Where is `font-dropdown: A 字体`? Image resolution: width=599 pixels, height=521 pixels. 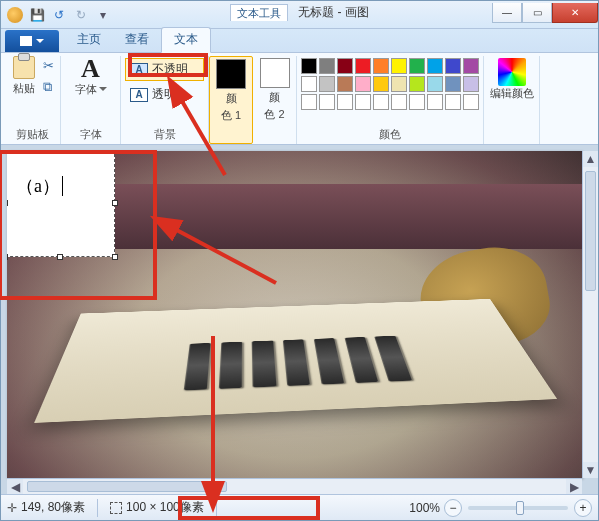
font-dropdown: A 字体 is located at coordinates (91, 76).